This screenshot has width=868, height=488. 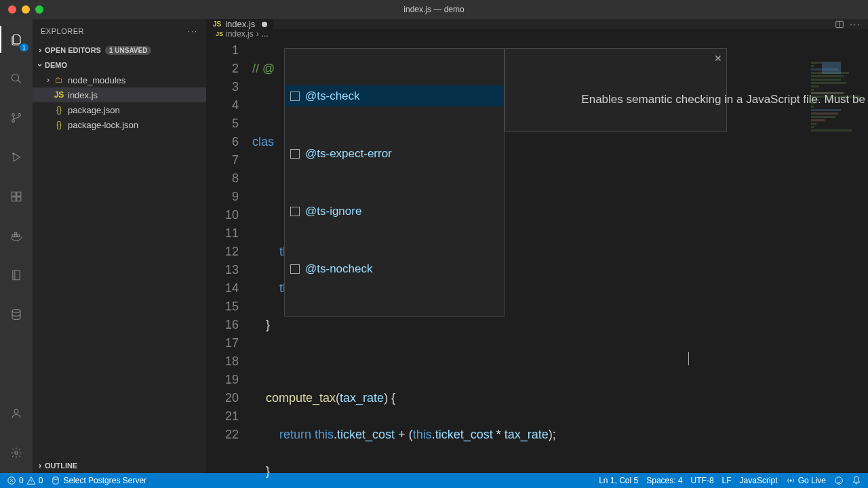 What do you see at coordinates (395, 153) in the screenshot?
I see `suggest-item: @ts-expect-error` at bounding box center [395, 153].